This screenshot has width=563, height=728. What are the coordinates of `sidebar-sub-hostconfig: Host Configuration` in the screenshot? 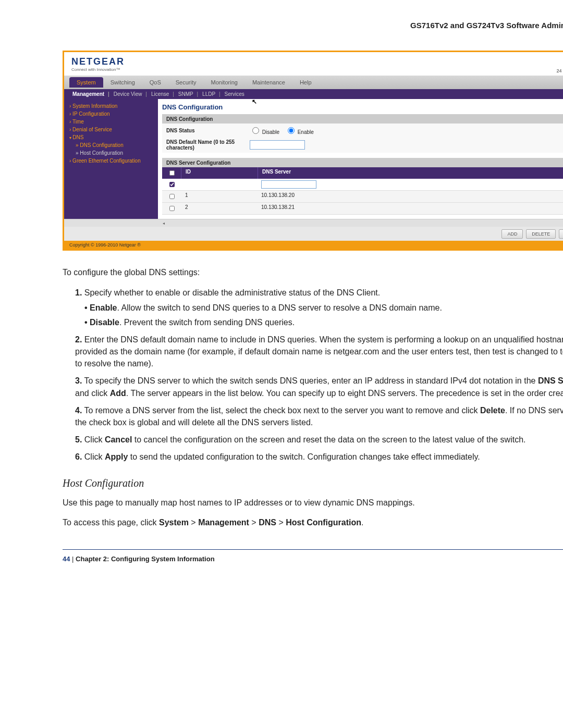 It's located at (111, 153).